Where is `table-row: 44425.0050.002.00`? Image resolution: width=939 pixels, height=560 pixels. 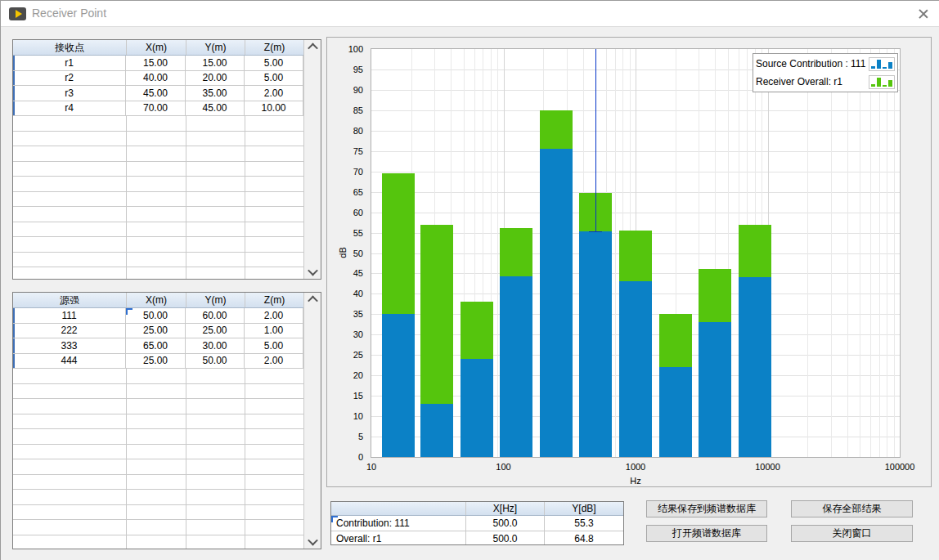 table-row: 44425.0050.002.00 is located at coordinates (159, 361).